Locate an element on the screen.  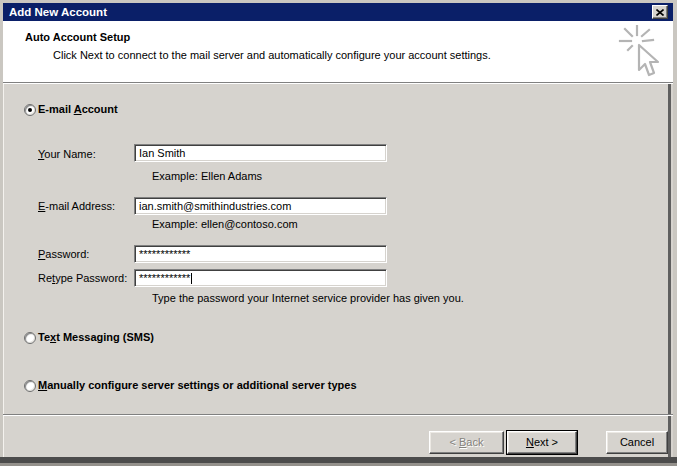
your-name-input: Ian Smith is located at coordinates (260, 153).